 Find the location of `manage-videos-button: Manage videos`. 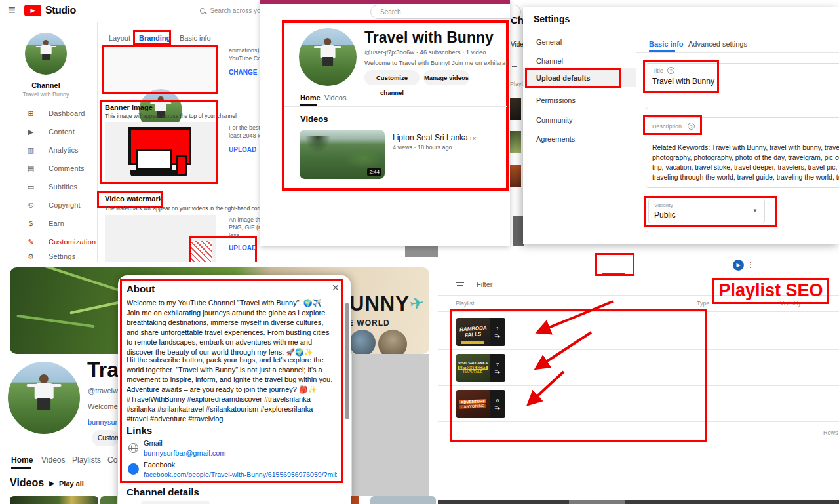

manage-videos-button: Manage videos is located at coordinates (446, 77).